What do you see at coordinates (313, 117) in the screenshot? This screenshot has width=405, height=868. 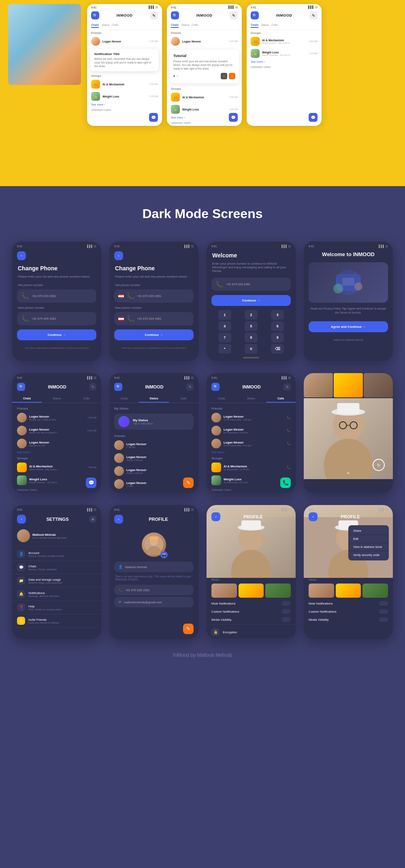 I see `fab-chat-3: 💬` at bounding box center [313, 117].